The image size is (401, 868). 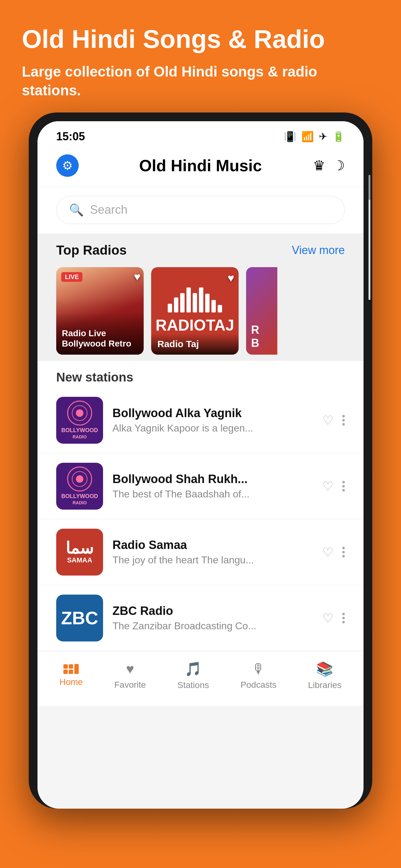 I want to click on battery-icon: 🔋, so click(x=339, y=137).